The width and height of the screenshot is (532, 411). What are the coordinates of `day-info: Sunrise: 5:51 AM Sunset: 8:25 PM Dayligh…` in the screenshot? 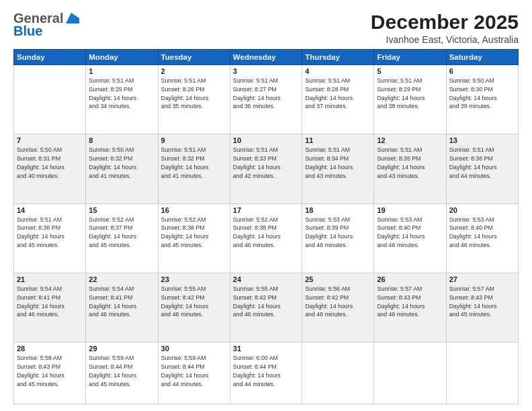 It's located at (122, 94).